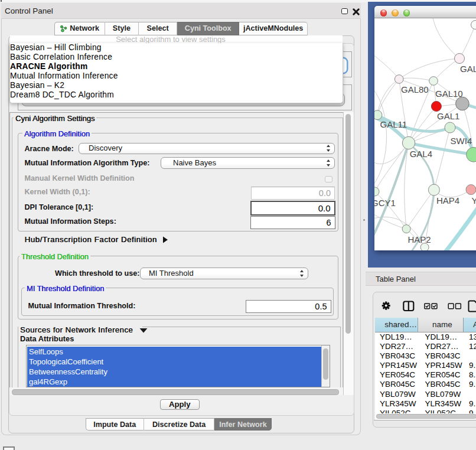 The width and height of the screenshot is (476, 450). What do you see at coordinates (474, 201) in the screenshot?
I see `svg-text: YJL` at bounding box center [474, 201].